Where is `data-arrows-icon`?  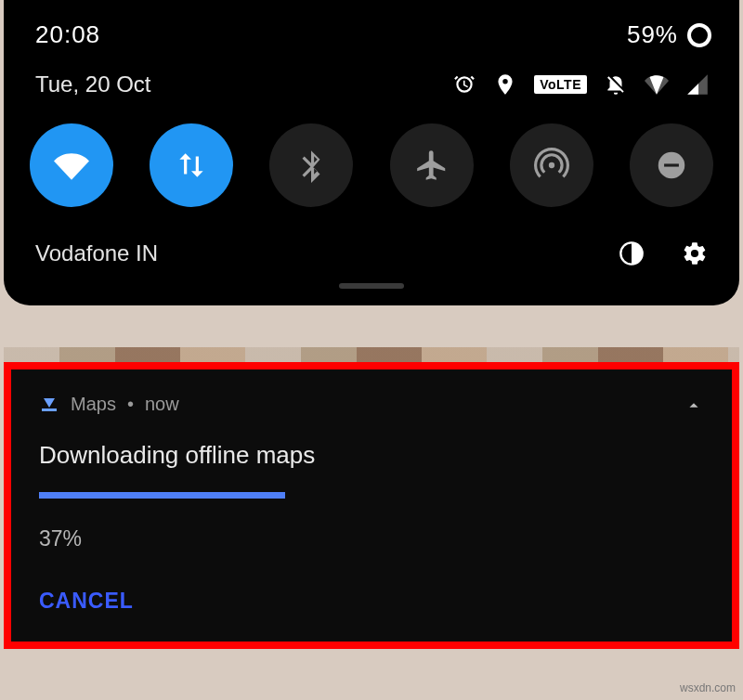
data-arrows-icon is located at coordinates (191, 165).